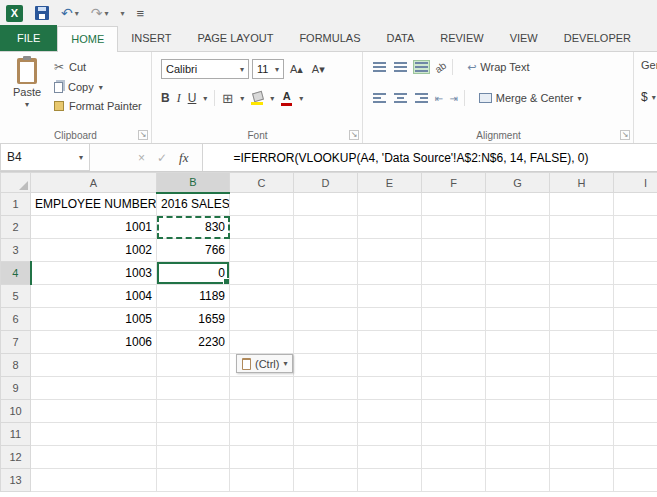  Describe the element at coordinates (141, 14) in the screenshot. I see `ribbon-display-options-button: ≡` at that location.